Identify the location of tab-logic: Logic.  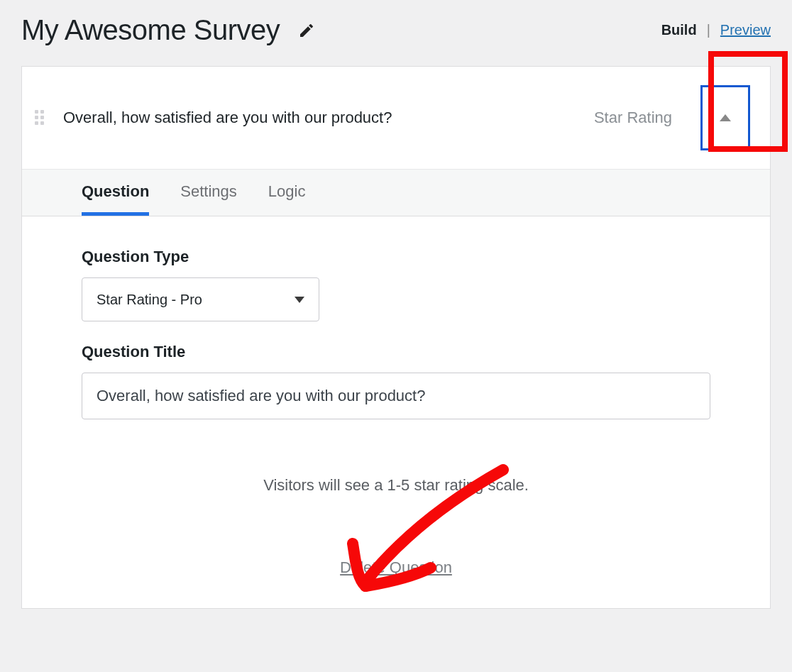
(287, 193).